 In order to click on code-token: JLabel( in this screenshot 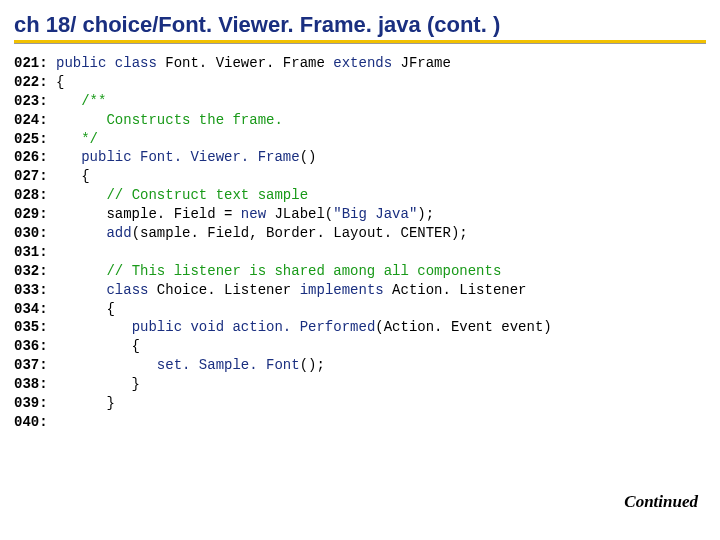, I will do `click(300, 214)`.